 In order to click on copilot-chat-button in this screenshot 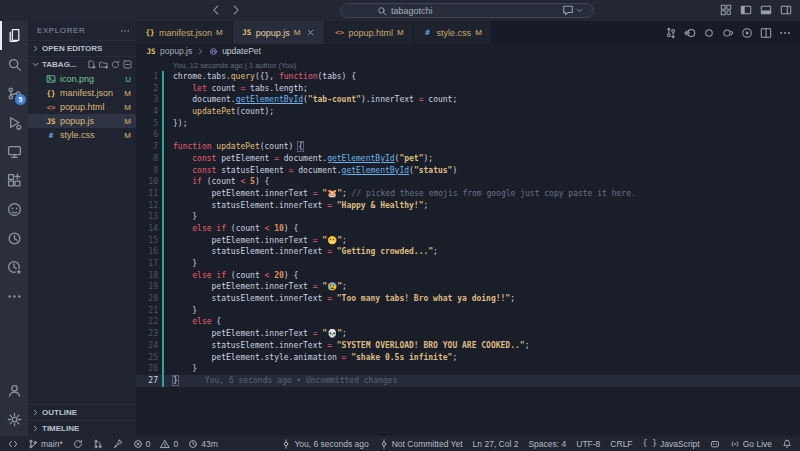, I will do `click(573, 10)`.